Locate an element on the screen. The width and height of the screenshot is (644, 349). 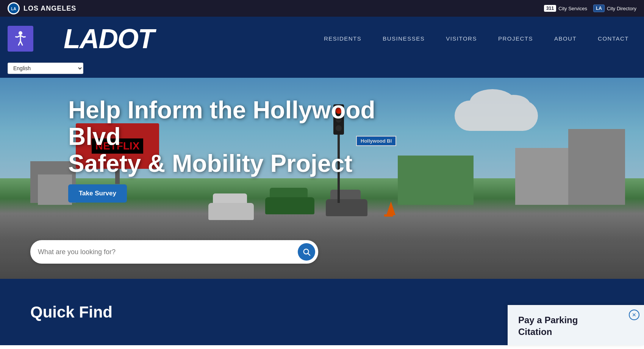
svg-text: LA is located at coordinates (14, 9).